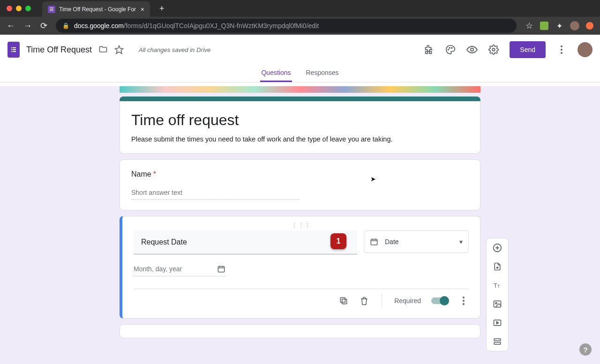  I want to click on palette-icon, so click(450, 50).